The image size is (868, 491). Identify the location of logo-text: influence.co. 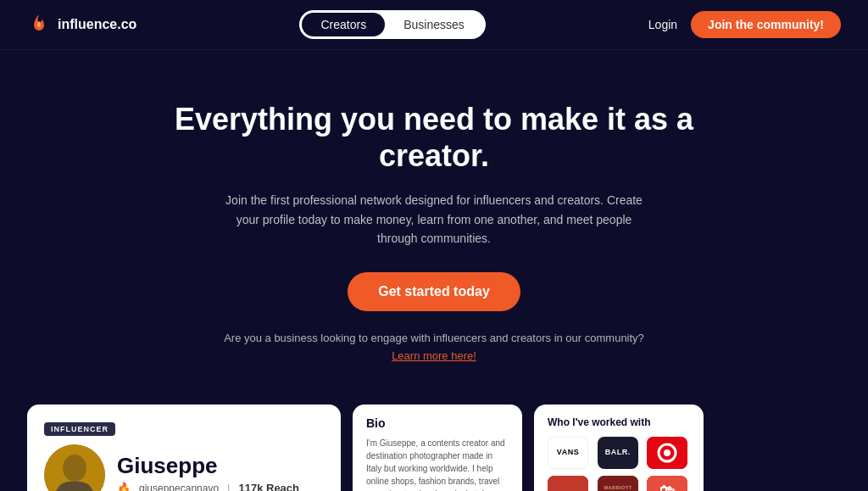
(97, 25).